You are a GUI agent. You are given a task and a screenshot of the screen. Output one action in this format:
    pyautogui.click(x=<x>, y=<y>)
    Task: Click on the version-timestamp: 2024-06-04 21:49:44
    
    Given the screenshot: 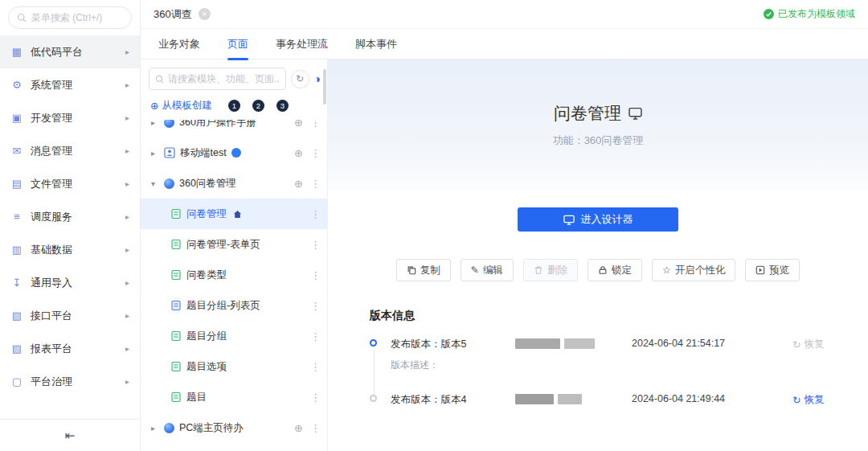 What is the action you would take?
    pyautogui.click(x=712, y=399)
    